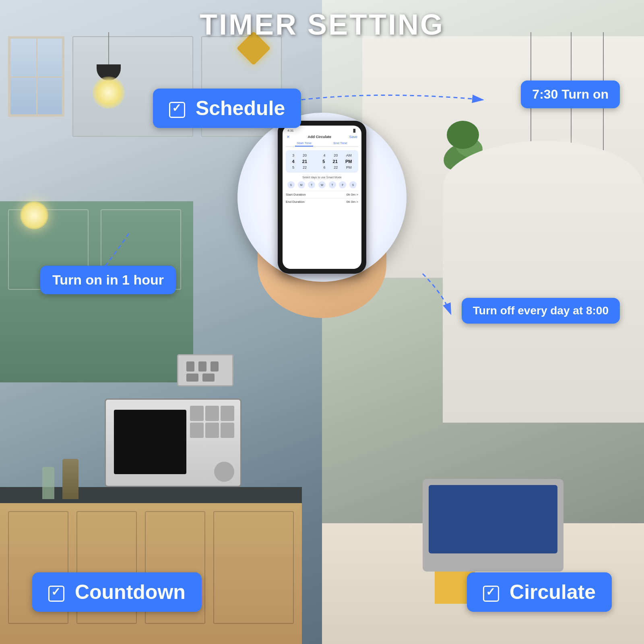 Image resolution: width=644 pixels, height=644 pixels. Describe the element at coordinates (240, 108) in the screenshot. I see `schedule-label-text: Schedule` at that location.